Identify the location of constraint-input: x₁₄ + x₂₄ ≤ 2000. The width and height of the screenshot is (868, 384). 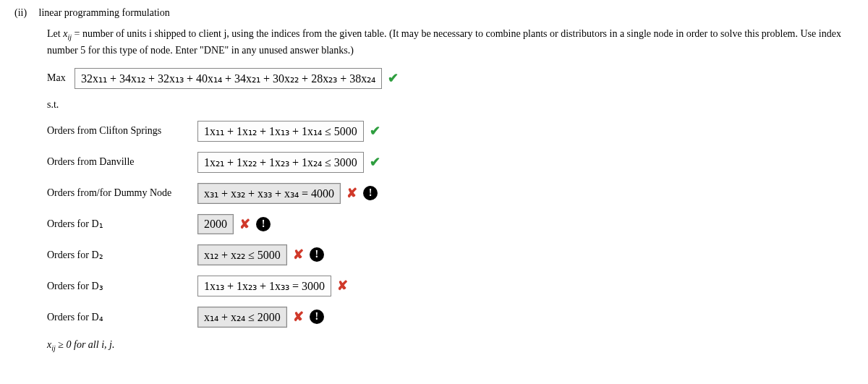
(242, 317).